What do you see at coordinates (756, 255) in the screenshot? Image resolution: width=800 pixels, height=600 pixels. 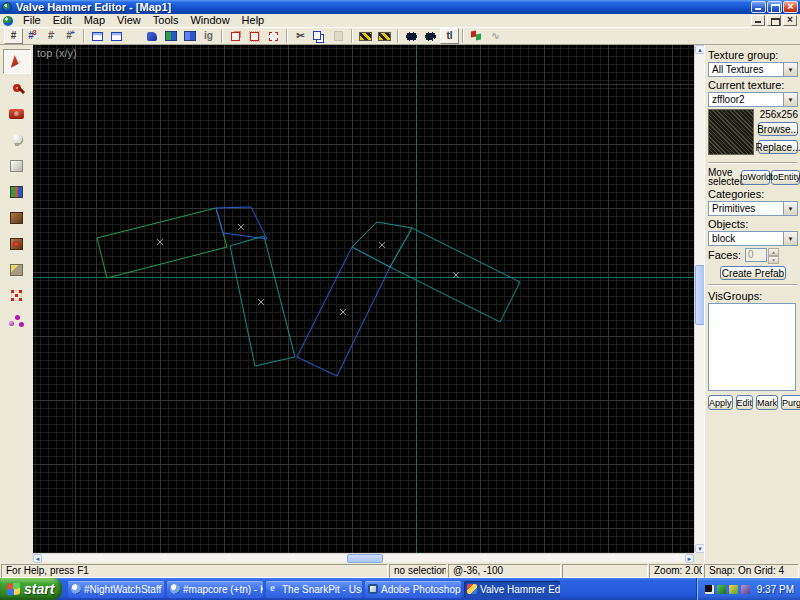 I see `faces-input: 0` at bounding box center [756, 255].